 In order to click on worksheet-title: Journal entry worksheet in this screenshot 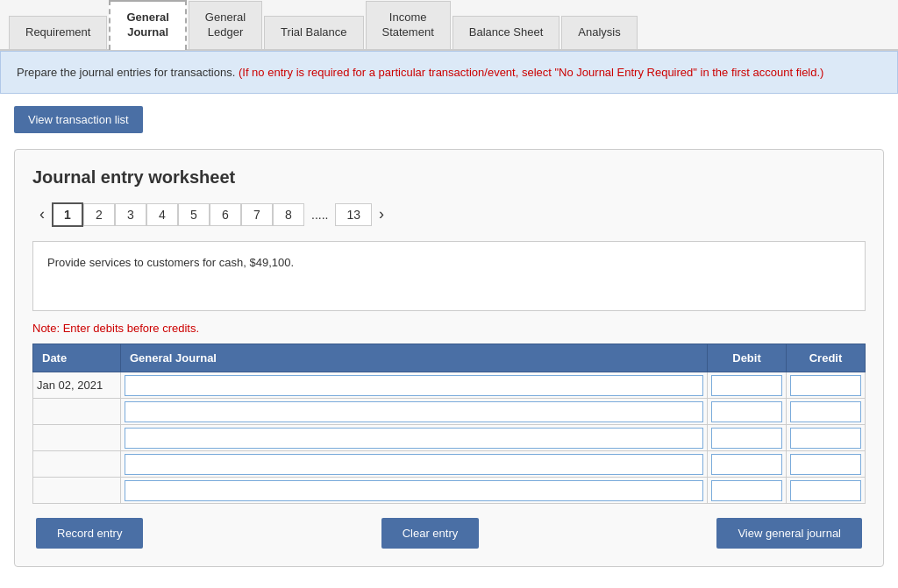, I will do `click(449, 177)`.